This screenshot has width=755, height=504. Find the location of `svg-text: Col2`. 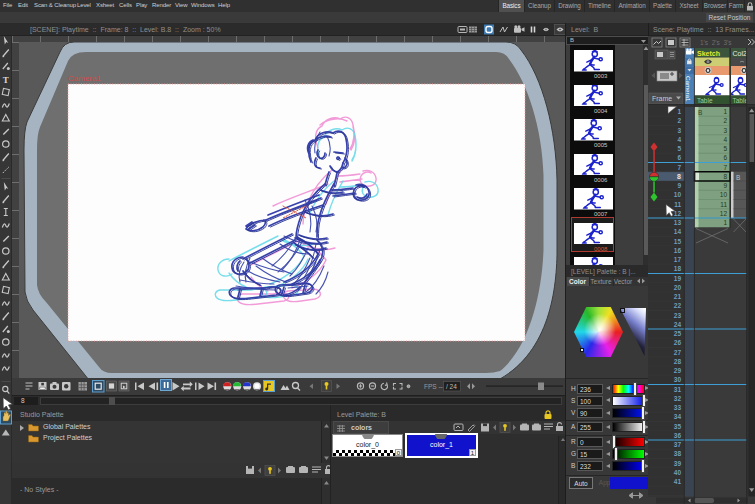

svg-text: Col2 is located at coordinates (740, 54).